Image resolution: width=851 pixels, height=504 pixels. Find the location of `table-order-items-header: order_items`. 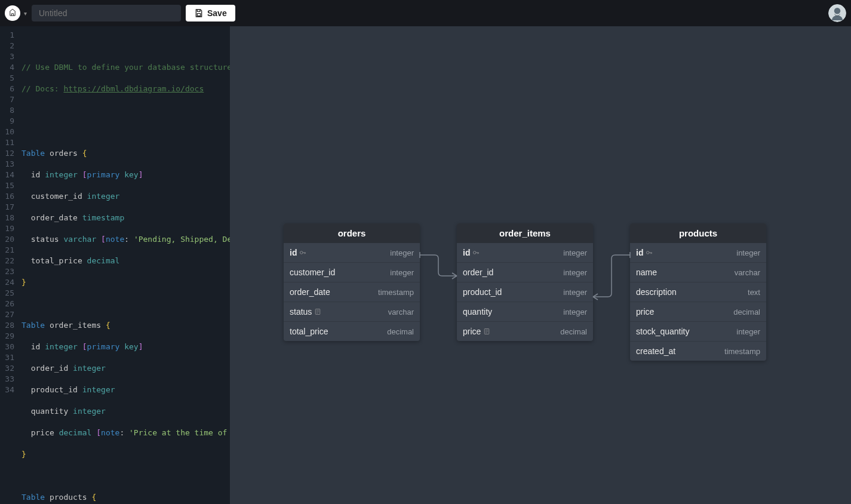

table-order-items-header: order_items is located at coordinates (525, 233).